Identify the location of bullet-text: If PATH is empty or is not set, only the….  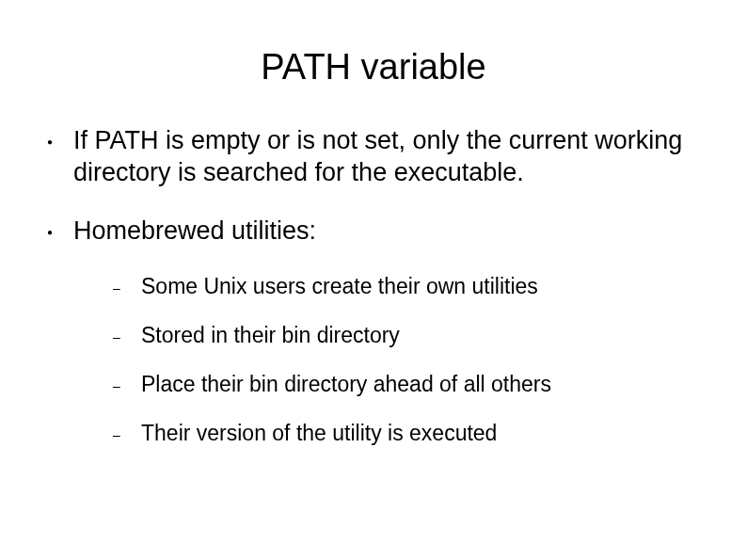
(396, 157).